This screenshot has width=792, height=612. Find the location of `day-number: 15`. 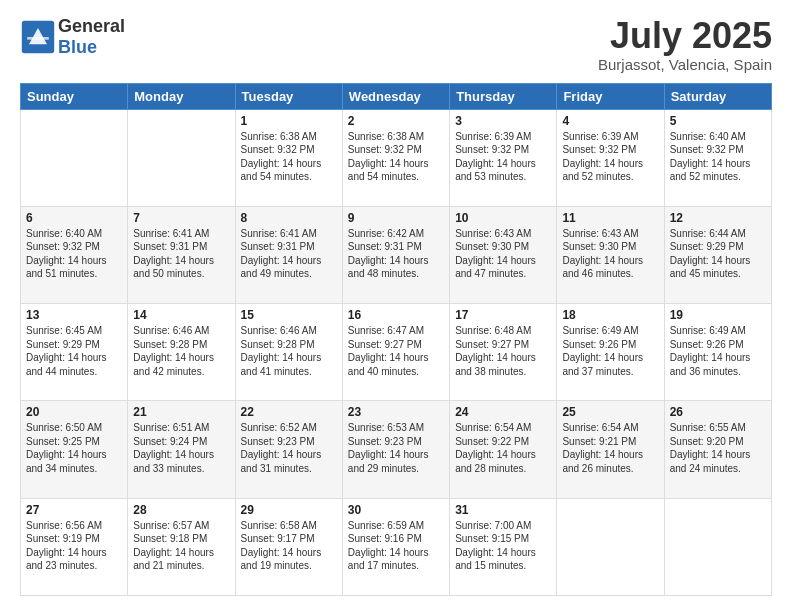

day-number: 15 is located at coordinates (289, 315).